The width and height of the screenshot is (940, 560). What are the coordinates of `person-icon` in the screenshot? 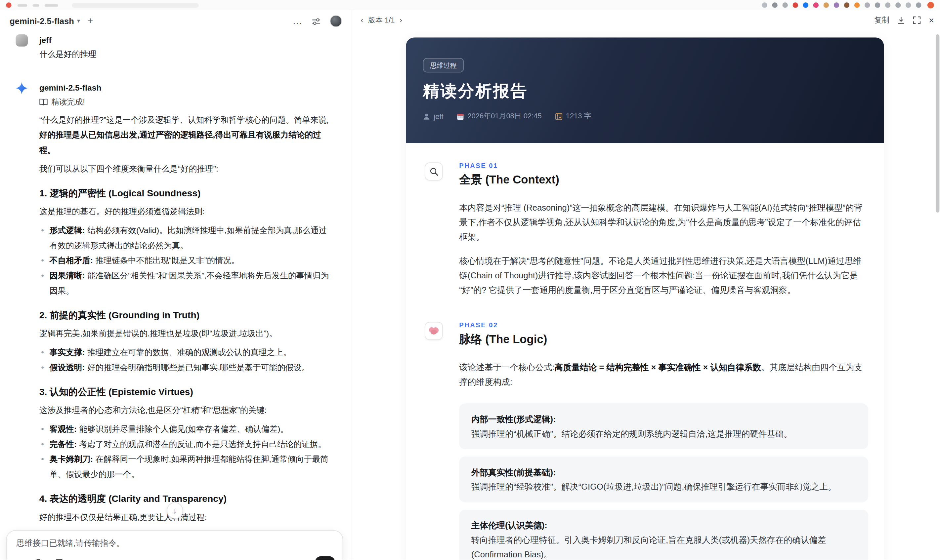 It's located at (427, 116).